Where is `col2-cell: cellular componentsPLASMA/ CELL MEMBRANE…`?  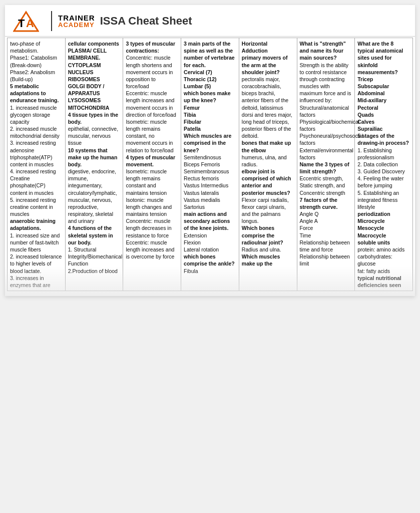
col2-cell: cellular componentsPLASMA/ CELL MEMBRANE… is located at coordinates (94, 164).